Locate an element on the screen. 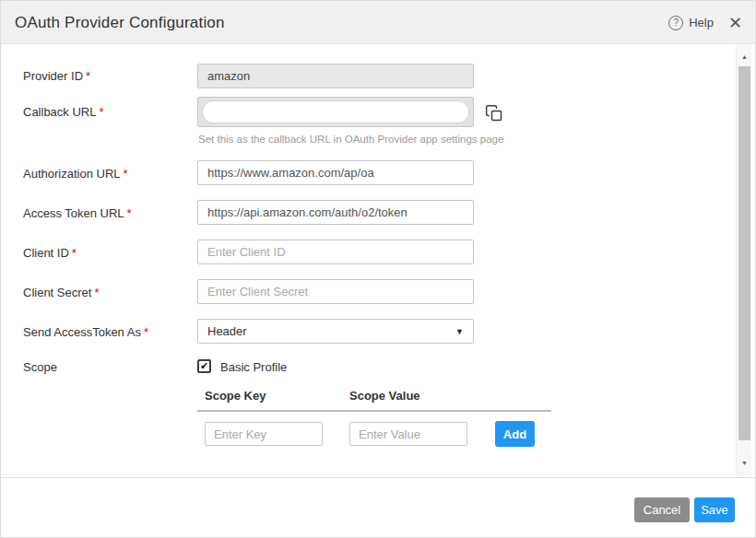 The image size is (756, 538). access-token-url-label: Access Token URL* is located at coordinates (77, 214).